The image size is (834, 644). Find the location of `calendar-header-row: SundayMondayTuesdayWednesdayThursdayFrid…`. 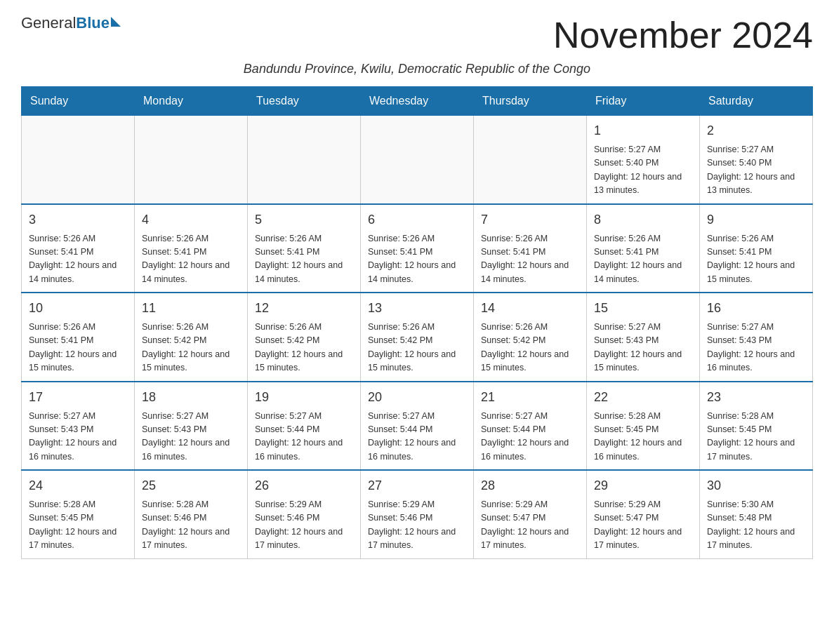

calendar-header-row: SundayMondayTuesdayWednesdayThursdayFrid… is located at coordinates (417, 101).